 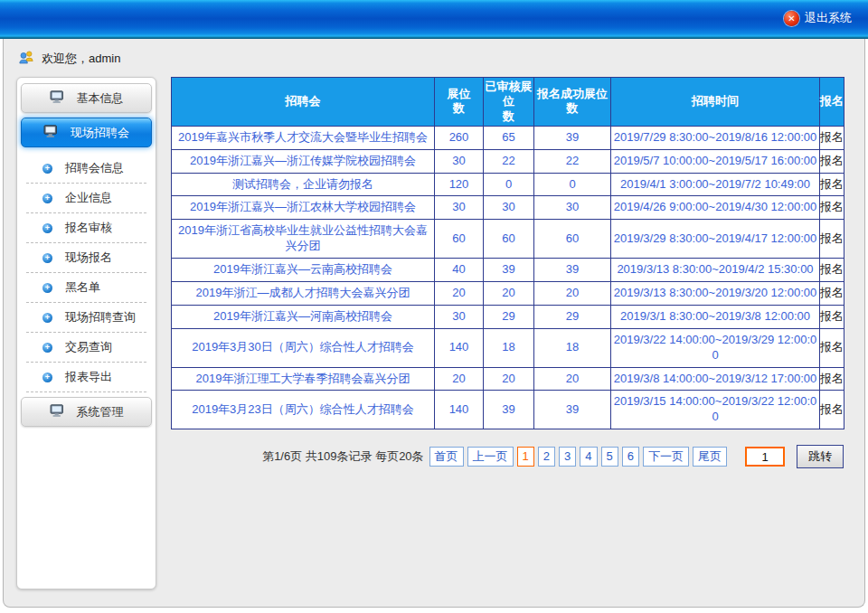 I want to click on recruit-time: 2019/3/29 8:30:00~2019/4/17 12:00:00, so click(x=716, y=239).